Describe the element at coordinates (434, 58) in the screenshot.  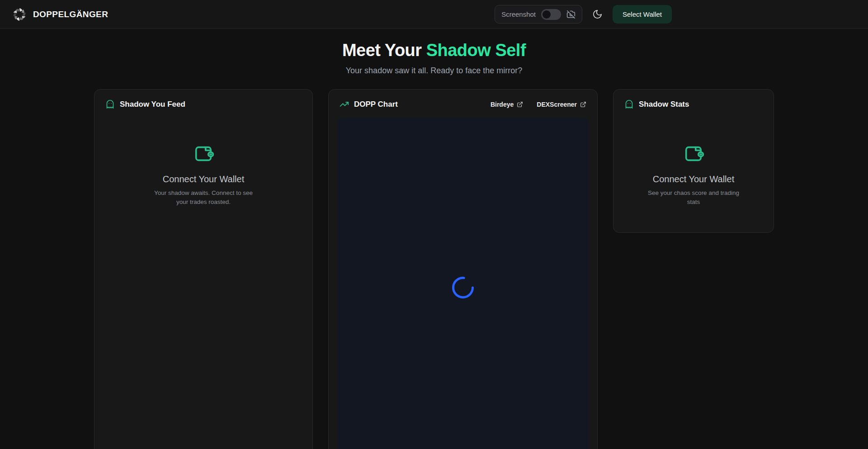
I see `hero-section: Meet Your Shadow Self Your shadow saw it…` at that location.